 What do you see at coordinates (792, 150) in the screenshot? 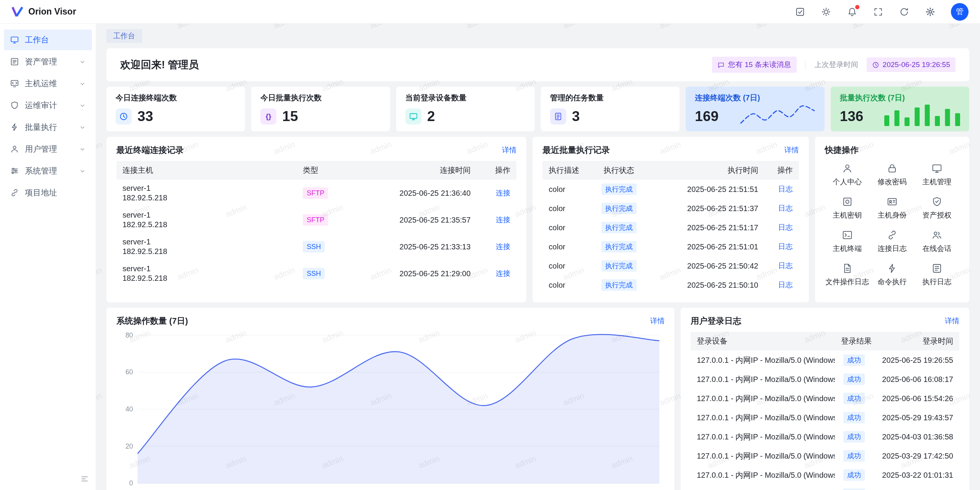
I see `executions-detail-link: 详情` at bounding box center [792, 150].